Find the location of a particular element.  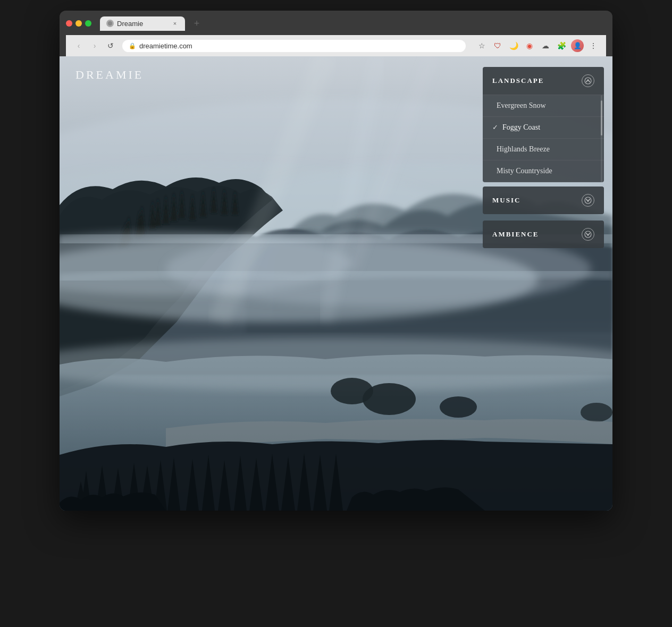

landscape-body: Evergreen Snow ✓ Foggy Coast Highlands B… is located at coordinates (543, 138).